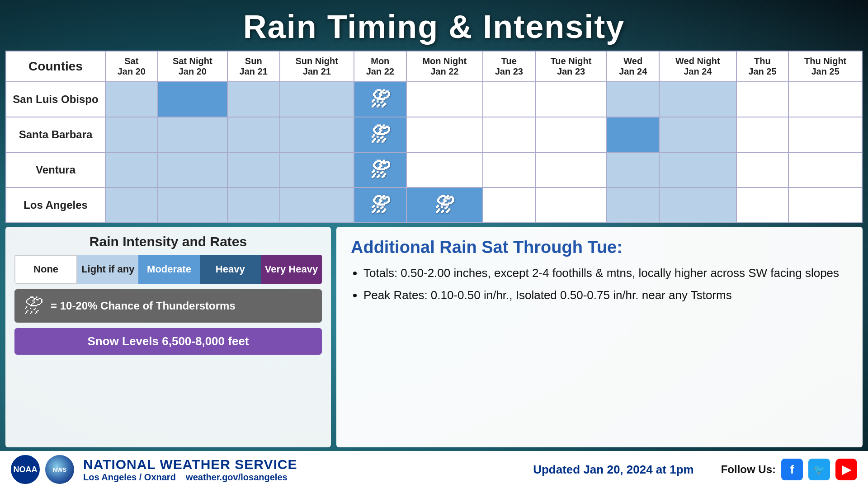 The width and height of the screenshot is (868, 488). What do you see at coordinates (291, 269) in the screenshot?
I see `intensity-veryheavy: Very Heavy` at bounding box center [291, 269].